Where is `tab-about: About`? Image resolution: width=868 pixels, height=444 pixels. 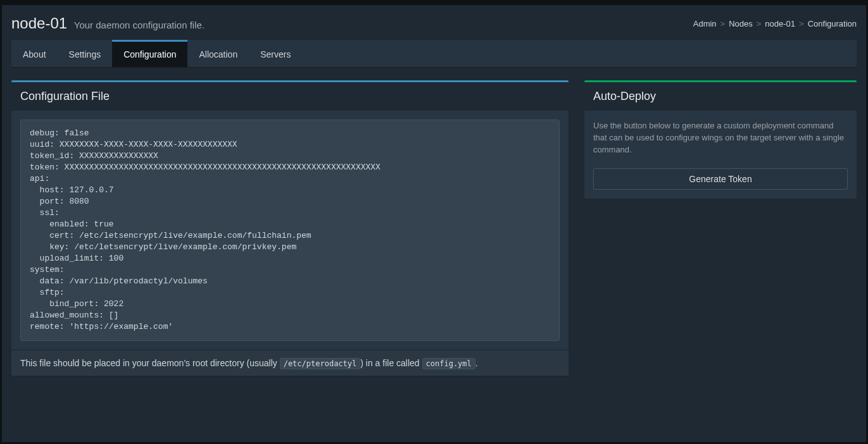
tab-about: About is located at coordinates (34, 53).